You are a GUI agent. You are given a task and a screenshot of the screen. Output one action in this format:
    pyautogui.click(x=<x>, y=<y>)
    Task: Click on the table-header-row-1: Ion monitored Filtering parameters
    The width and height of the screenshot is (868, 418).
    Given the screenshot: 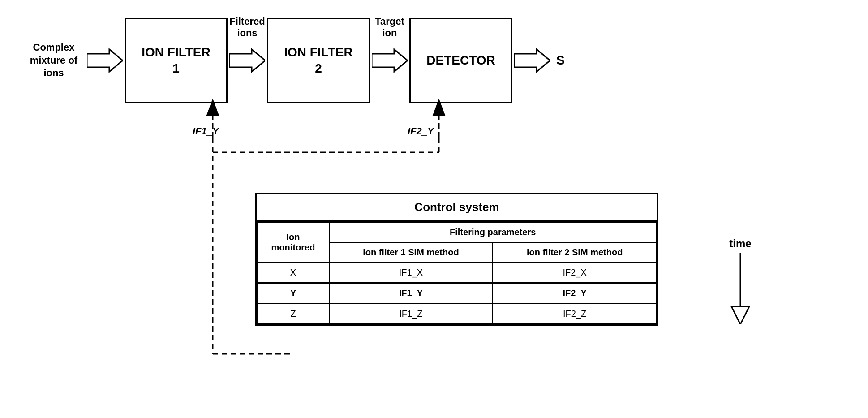 What is the action you would take?
    pyautogui.click(x=457, y=232)
    